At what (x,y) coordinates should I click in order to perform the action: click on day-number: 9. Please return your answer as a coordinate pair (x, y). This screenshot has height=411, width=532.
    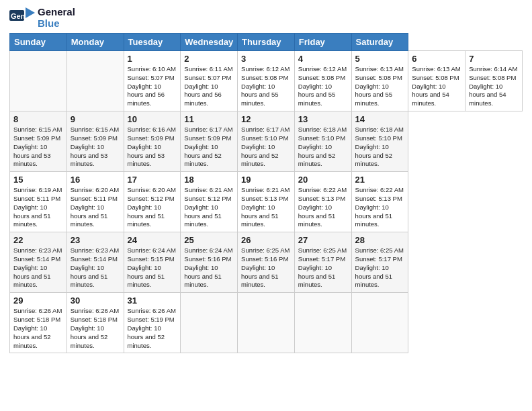
    Looking at the image, I should click on (95, 120).